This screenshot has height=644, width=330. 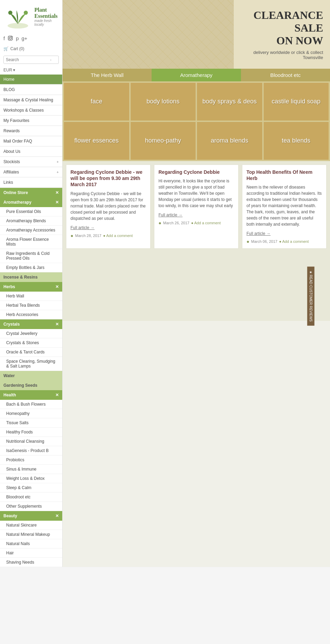 What do you see at coordinates (163, 102) in the screenshot?
I see `product-tile-body-lotions: body lotions` at bounding box center [163, 102].